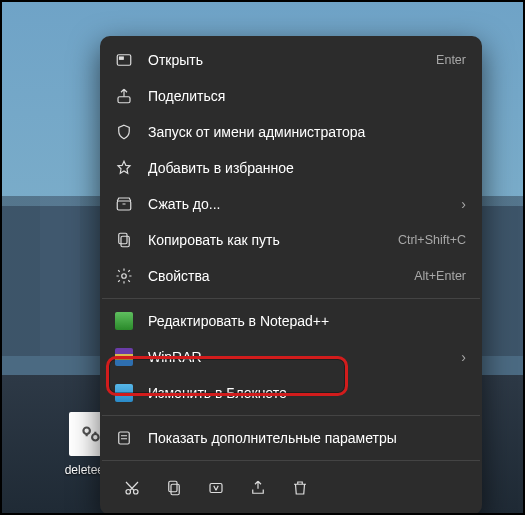 The width and height of the screenshot is (525, 515). I want to click on copy-path-icon, so click(124, 240).